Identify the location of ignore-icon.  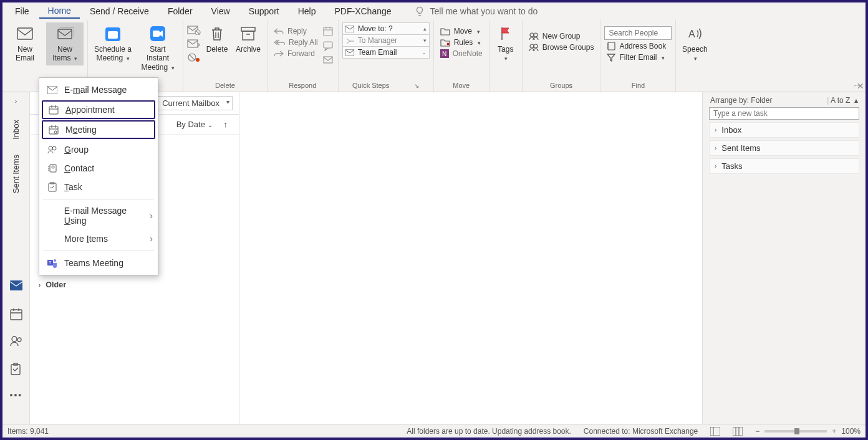
(194, 30).